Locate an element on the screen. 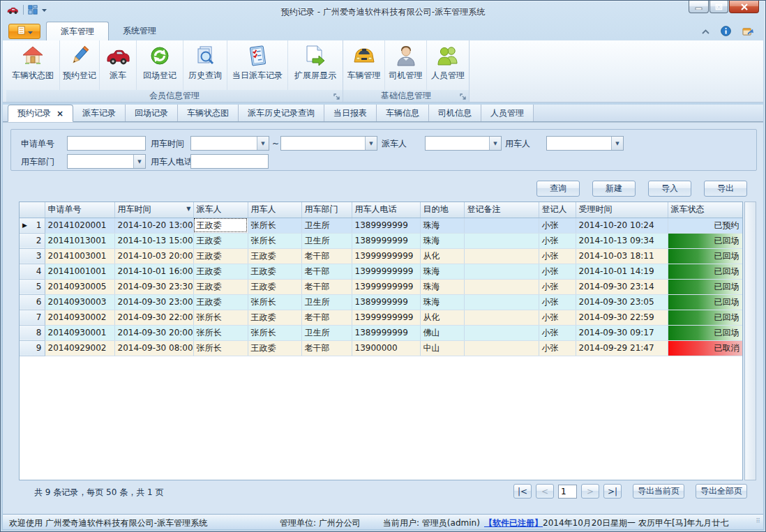 This screenshot has height=532, width=766. dispatcher-combo: ▼ is located at coordinates (463, 144).